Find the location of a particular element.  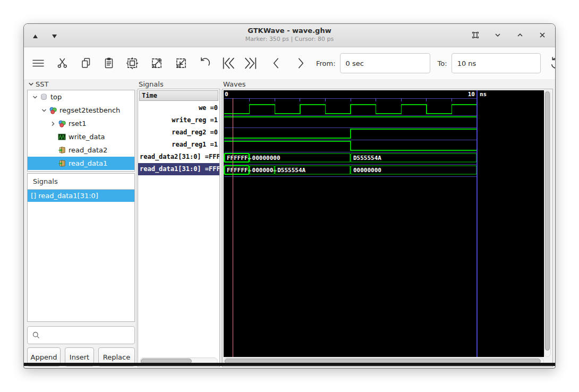

tree-item-label: read_data2 is located at coordinates (88, 150).